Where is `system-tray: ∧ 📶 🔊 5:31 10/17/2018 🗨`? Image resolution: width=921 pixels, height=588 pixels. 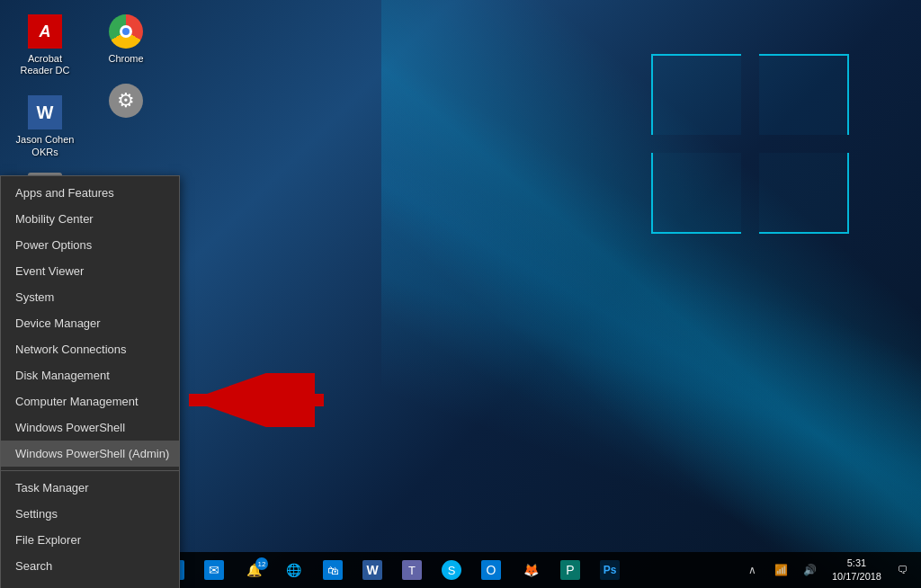 system-tray: ∧ 📶 🔊 5:31 10/17/2018 🗨 is located at coordinates (829, 570).